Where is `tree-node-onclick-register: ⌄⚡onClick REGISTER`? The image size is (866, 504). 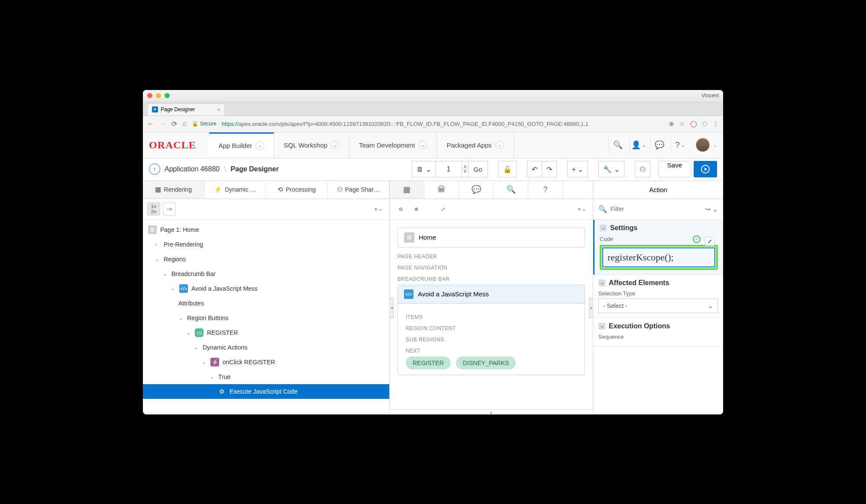
tree-node-onclick-register: ⌄⚡onClick REGISTER is located at coordinates (266, 362).